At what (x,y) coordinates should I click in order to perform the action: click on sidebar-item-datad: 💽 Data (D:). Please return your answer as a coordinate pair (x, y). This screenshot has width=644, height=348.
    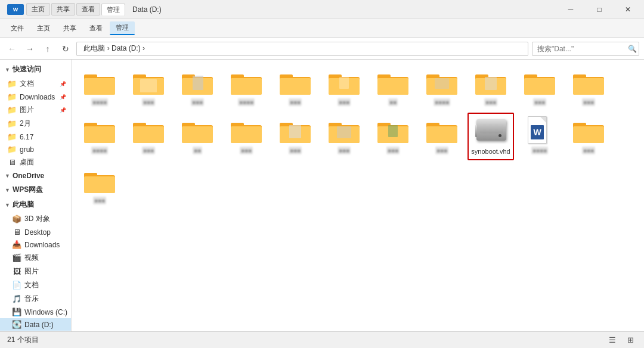
    Looking at the image, I should click on (36, 324).